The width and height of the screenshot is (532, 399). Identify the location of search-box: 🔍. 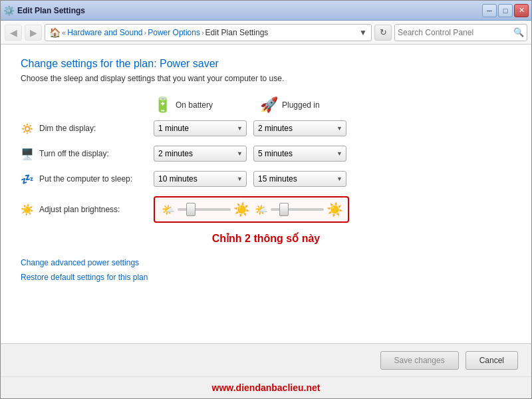
(461, 33).